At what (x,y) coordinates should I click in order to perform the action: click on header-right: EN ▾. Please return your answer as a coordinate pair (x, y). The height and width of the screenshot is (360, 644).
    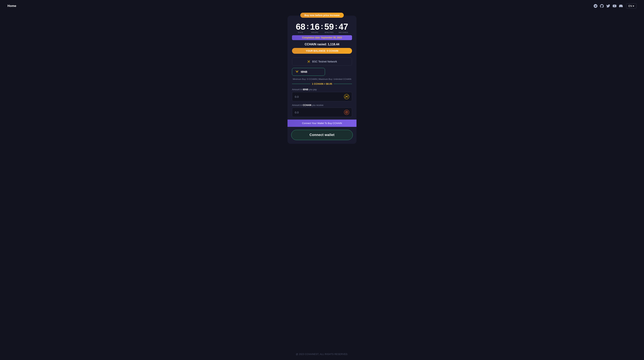
    Looking at the image, I should click on (615, 6).